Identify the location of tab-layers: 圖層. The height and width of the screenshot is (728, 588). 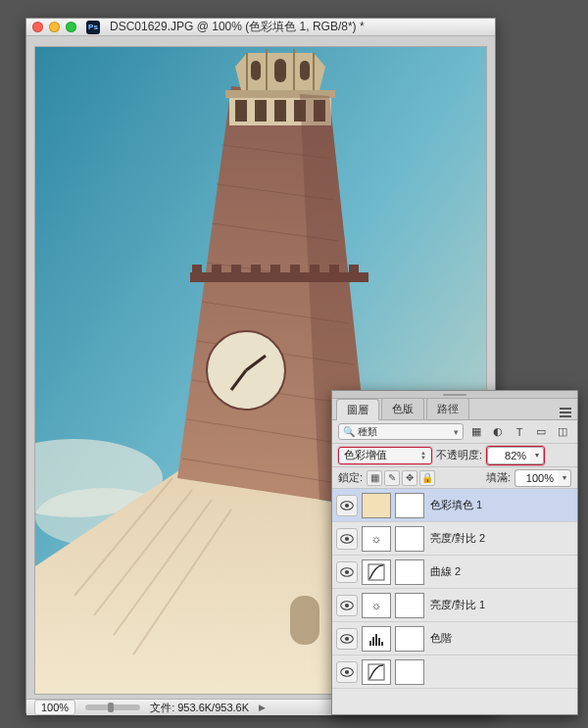
(358, 410).